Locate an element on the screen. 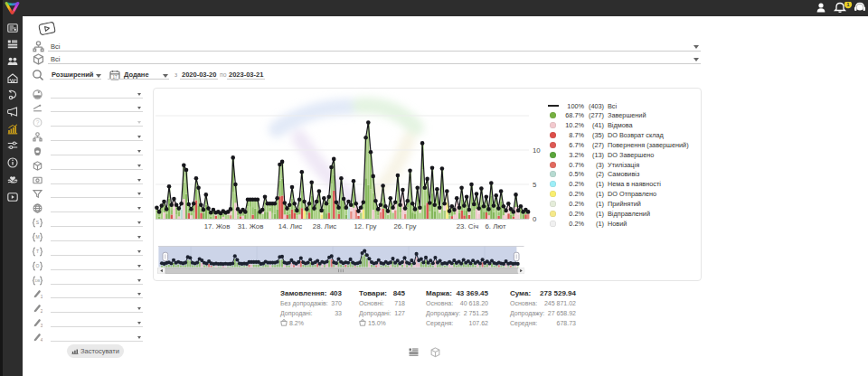  svg-text: 6. Лют is located at coordinates (495, 226).